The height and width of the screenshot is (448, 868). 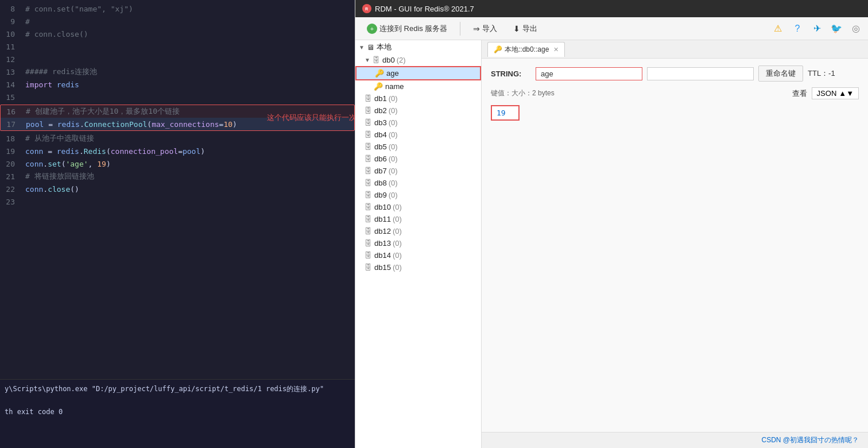 I want to click on svg-text: R, so click(x=366, y=9).